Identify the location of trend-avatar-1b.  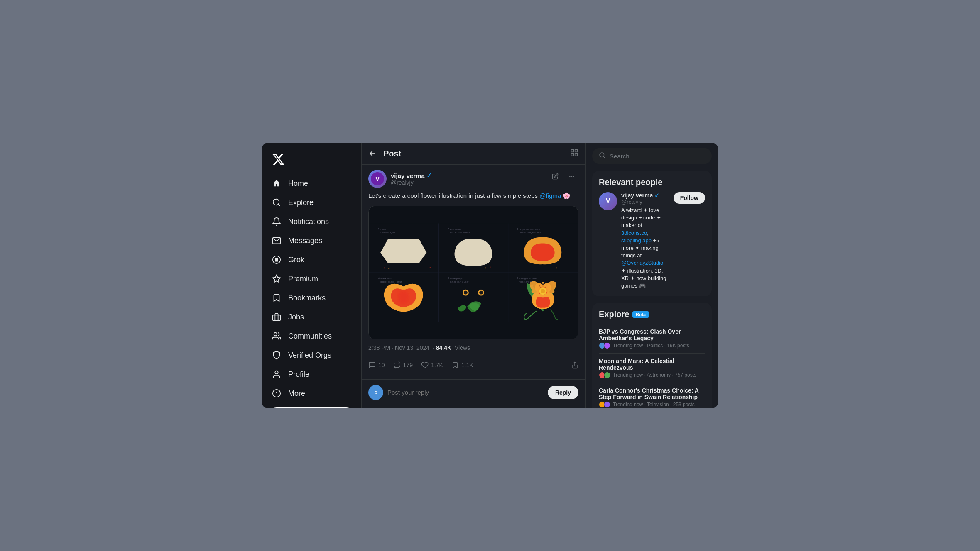
(607, 346).